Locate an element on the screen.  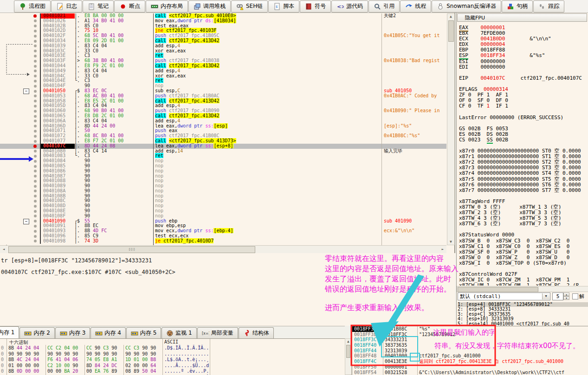
tab-内存-1: 内存 1 is located at coordinates (9, 332).